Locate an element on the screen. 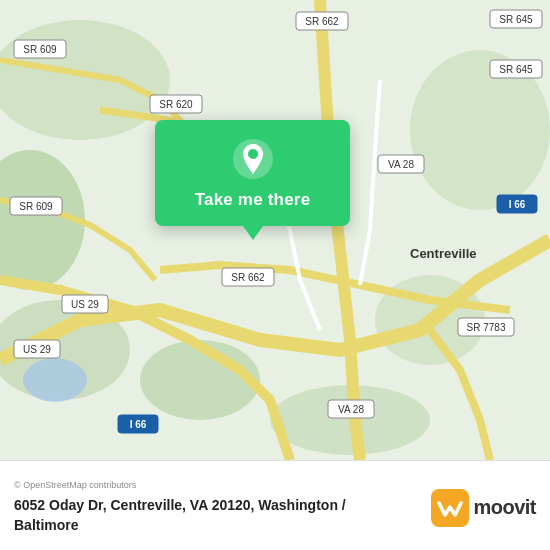 The image size is (550, 550). address: 6052 Oday Dr, Centreville, VA 20120, Was… is located at coordinates (216, 516).